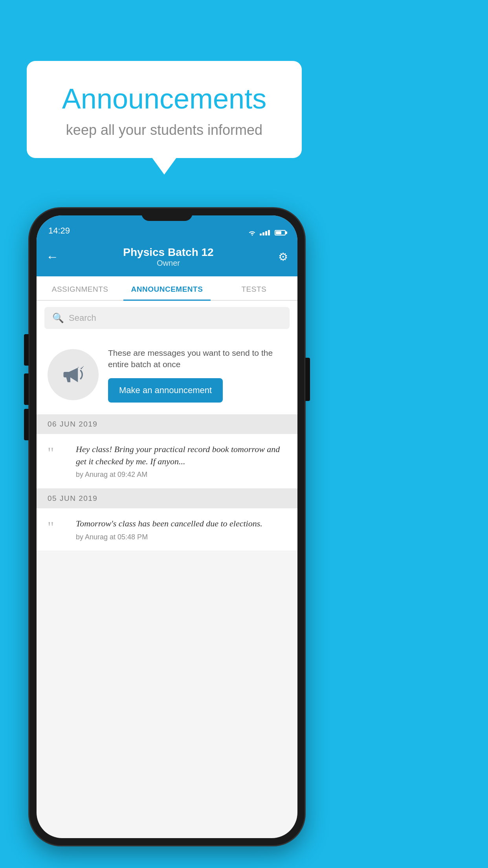  I want to click on date-label-1: 06 JUN 2019, so click(72, 424).